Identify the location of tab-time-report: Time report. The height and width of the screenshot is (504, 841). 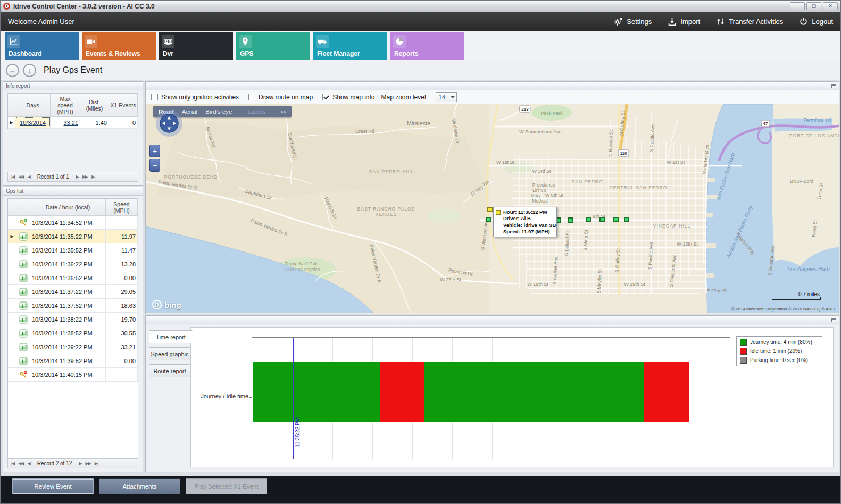
(171, 337).